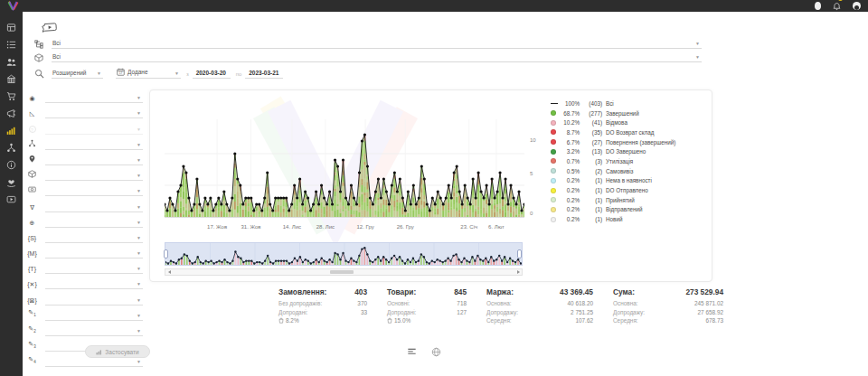  What do you see at coordinates (629, 152) in the screenshot?
I see `legend-item: 3.2%(13)DO Завершено` at bounding box center [629, 152].